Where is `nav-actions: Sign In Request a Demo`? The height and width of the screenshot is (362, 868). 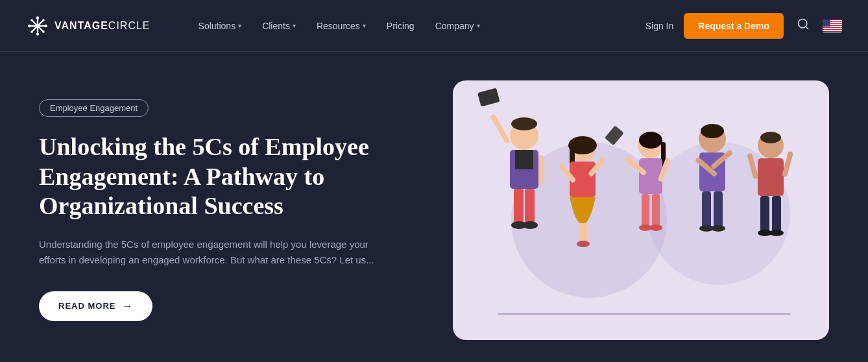 nav-actions: Sign In Request a Demo is located at coordinates (743, 26).